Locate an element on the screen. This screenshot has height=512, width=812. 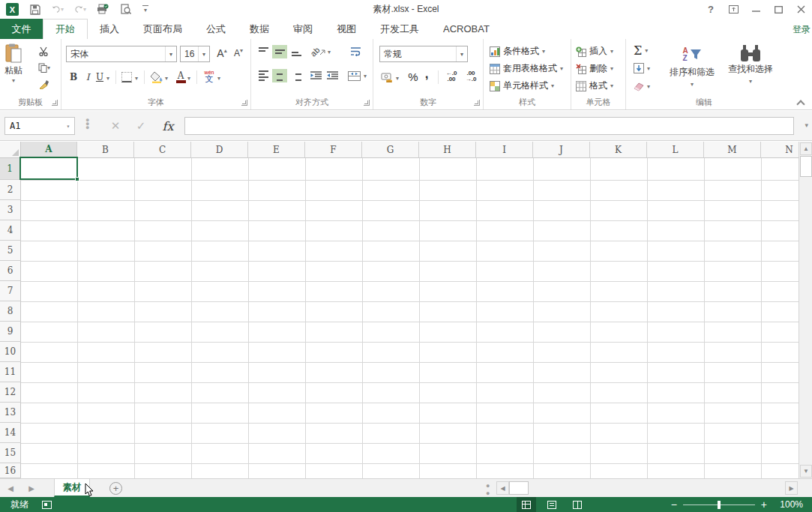
tab-data: 数据 is located at coordinates (259, 28).